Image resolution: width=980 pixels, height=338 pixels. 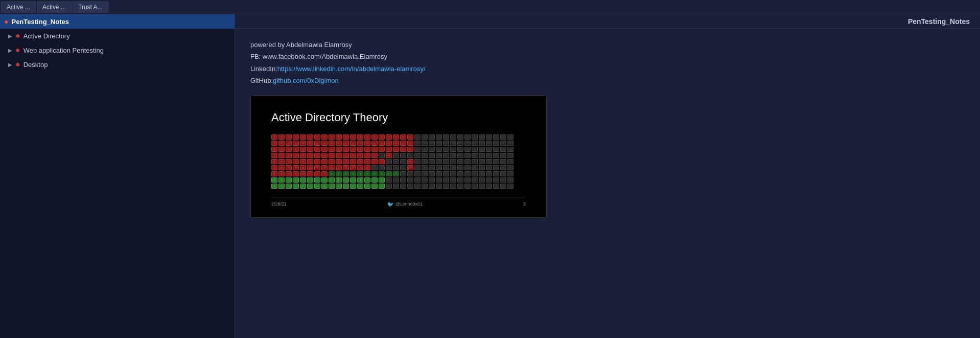 I want to click on linkedin-link: https://www.linkedin.com/in/abdelmawla-e…, so click(x=352, y=69).